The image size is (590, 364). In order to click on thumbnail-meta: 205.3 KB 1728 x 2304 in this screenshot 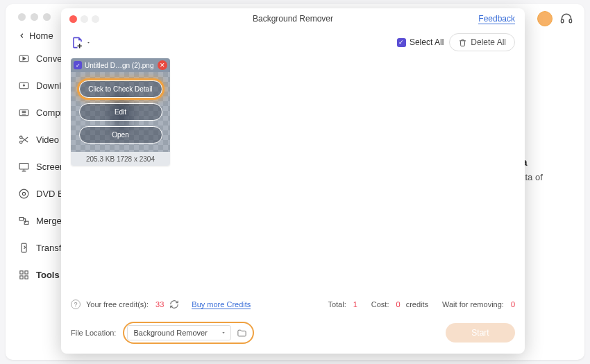, I will do `click(121, 159)`.